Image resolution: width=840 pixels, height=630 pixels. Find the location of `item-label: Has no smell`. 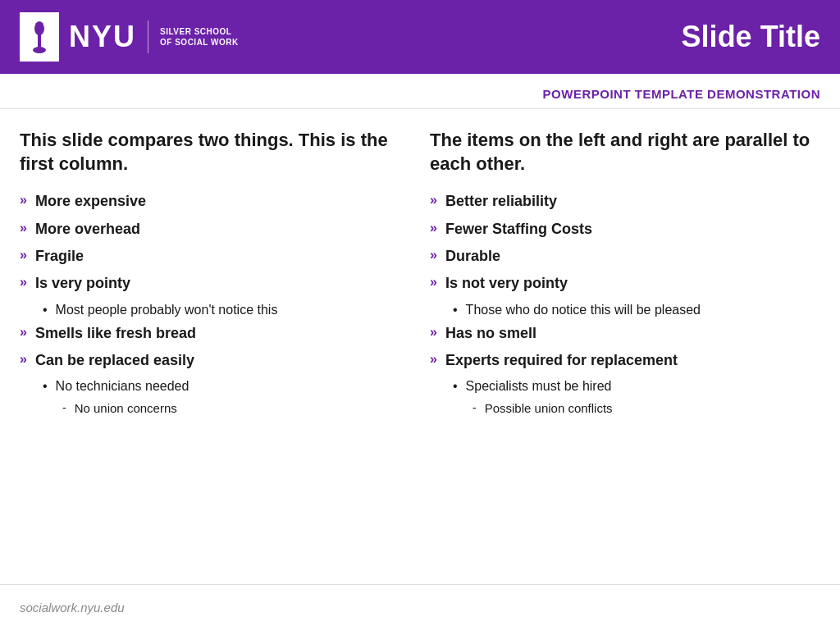

item-label: Has no smell is located at coordinates (491, 333).